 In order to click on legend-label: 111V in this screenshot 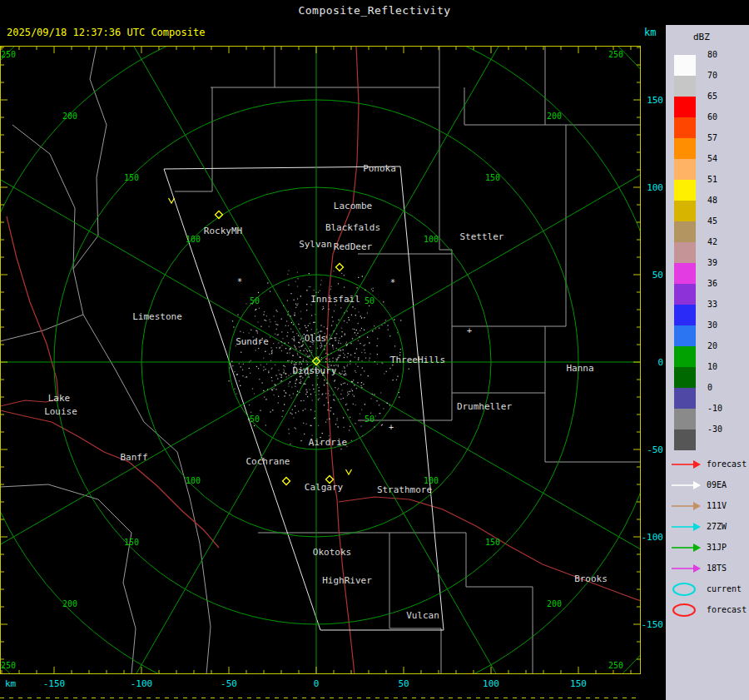, I will do `click(717, 506)`.